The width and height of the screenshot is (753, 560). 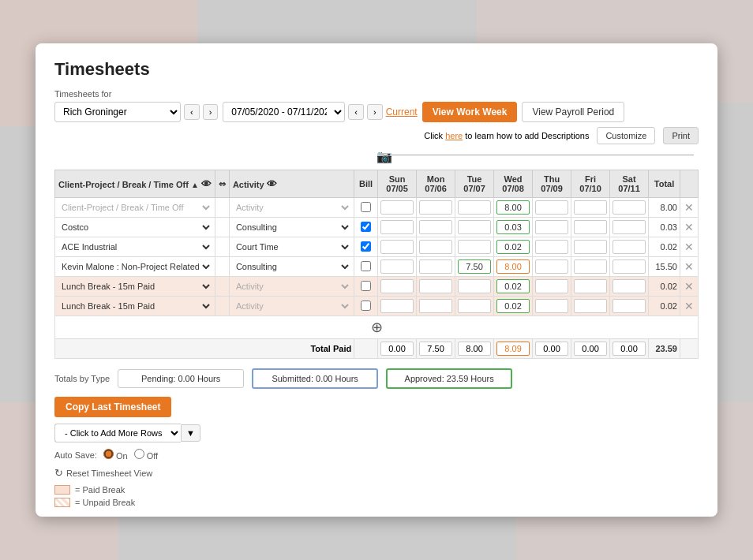 What do you see at coordinates (284, 112) in the screenshot?
I see `date-range-select: 07/05/2020 - 07/11/2020` at bounding box center [284, 112].